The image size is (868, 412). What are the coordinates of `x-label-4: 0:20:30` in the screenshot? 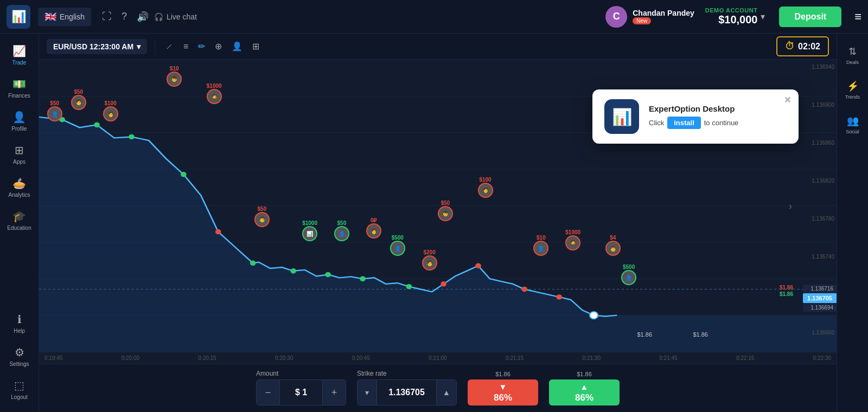 It's located at (284, 358).